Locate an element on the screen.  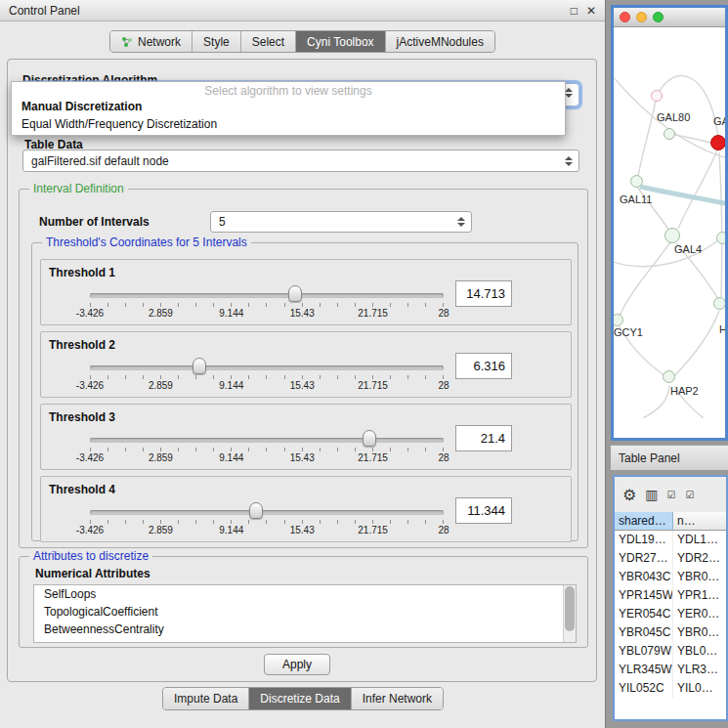
tab-infer-network: Infer Network is located at coordinates (397, 699).